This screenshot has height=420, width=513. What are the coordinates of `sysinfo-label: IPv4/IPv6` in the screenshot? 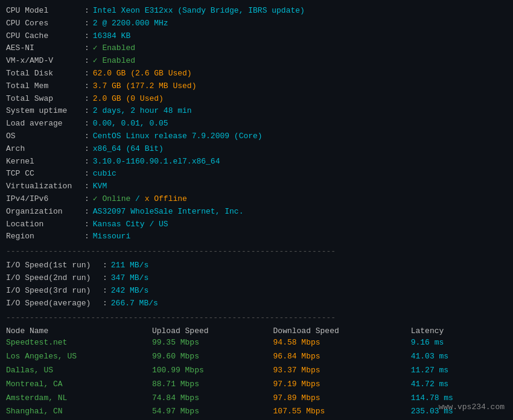 It's located at (45, 199).